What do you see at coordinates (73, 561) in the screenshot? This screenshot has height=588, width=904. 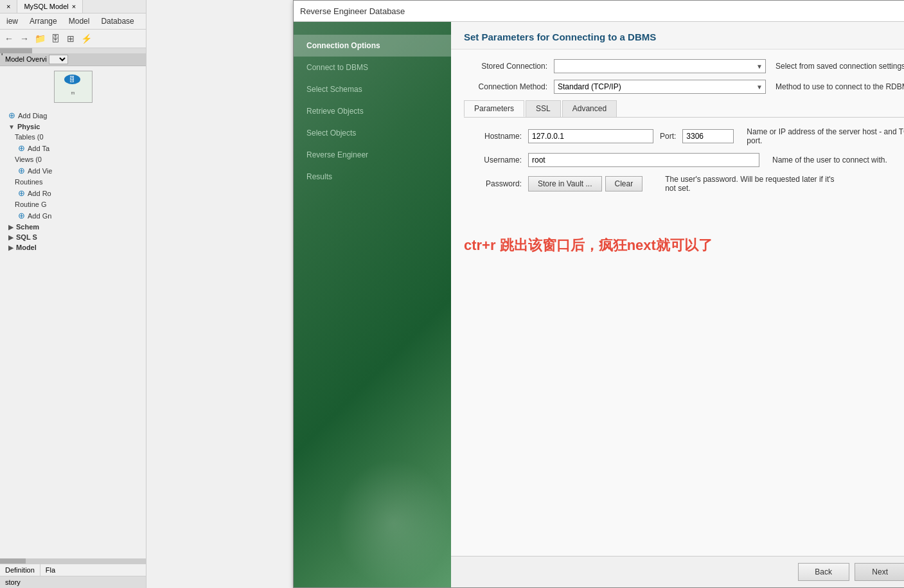 I see `bottom-scroll` at bounding box center [73, 561].